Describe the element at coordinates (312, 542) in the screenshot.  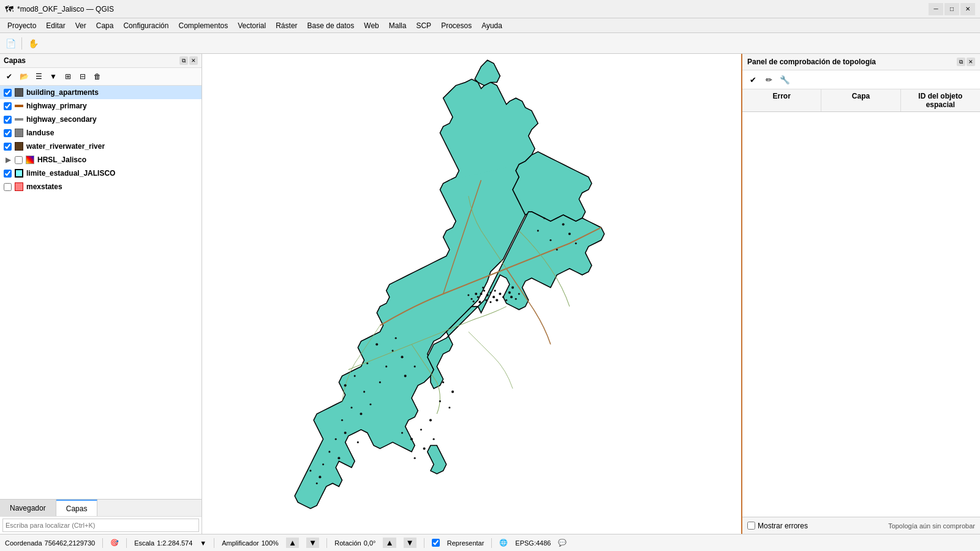
I see `amplifier-down-btn: ▼` at that location.